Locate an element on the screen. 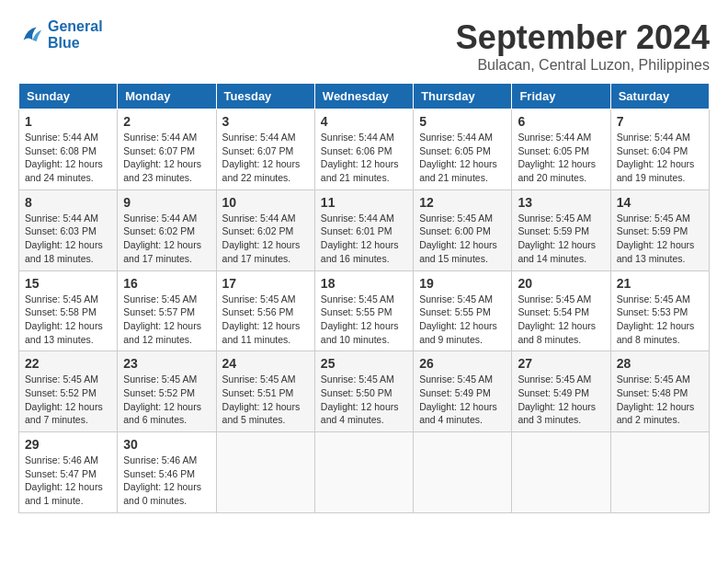 The image size is (728, 563). month-title: September 2024 is located at coordinates (583, 38).